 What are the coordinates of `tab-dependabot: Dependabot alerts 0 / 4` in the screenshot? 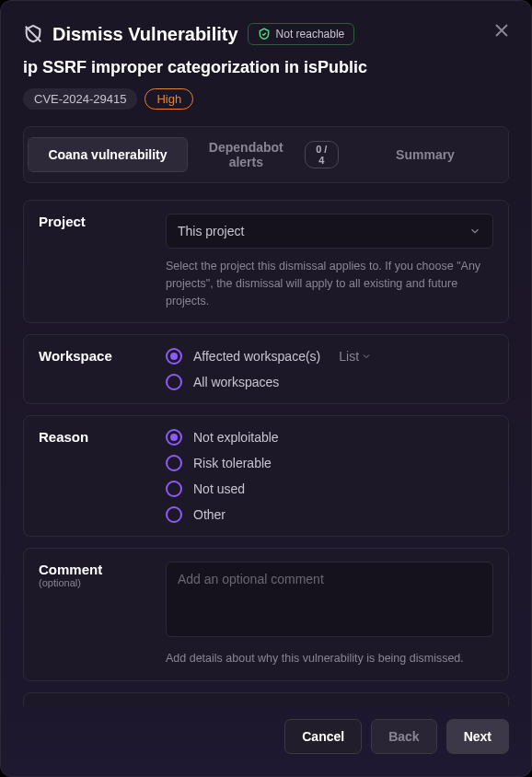 It's located at (267, 155).